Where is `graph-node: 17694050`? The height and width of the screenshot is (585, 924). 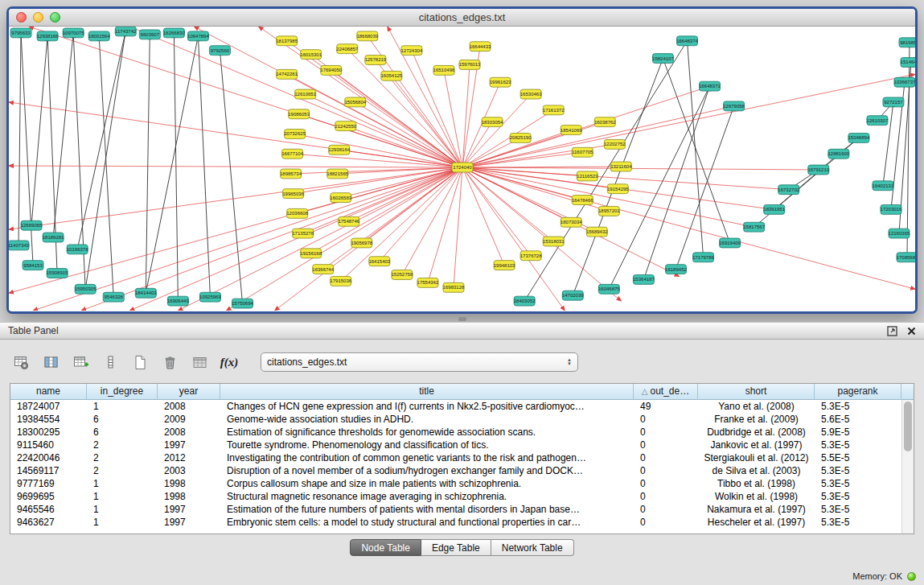
graph-node: 17694050 is located at coordinates (331, 70).